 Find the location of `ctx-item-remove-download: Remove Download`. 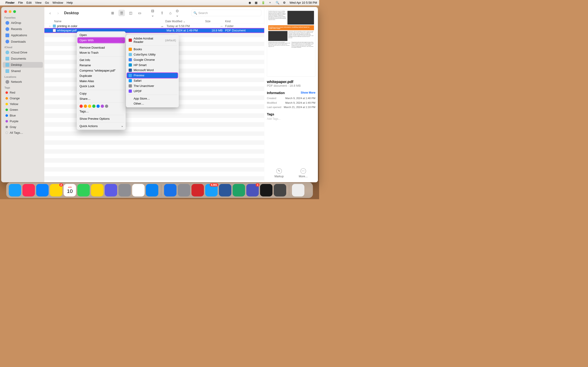

ctx-item-remove-download: Remove Download is located at coordinates (101, 48).